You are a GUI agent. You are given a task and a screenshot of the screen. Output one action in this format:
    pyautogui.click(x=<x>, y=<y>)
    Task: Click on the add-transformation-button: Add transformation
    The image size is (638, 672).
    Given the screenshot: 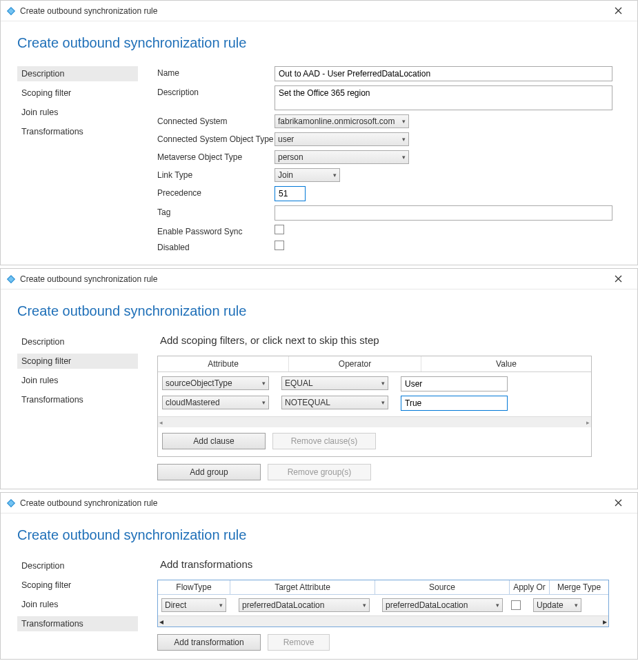 What is the action you would take?
    pyautogui.click(x=209, y=642)
    